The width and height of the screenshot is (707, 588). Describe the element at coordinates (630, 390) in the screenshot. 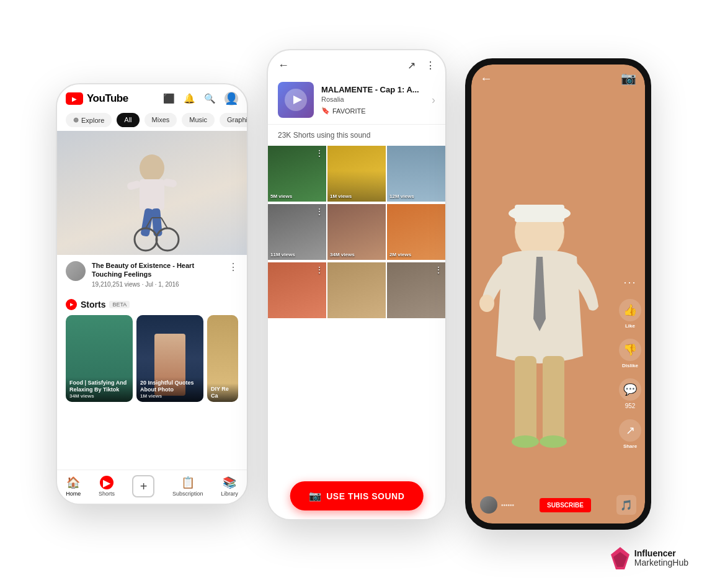

I see `comment-icon: 💬` at that location.